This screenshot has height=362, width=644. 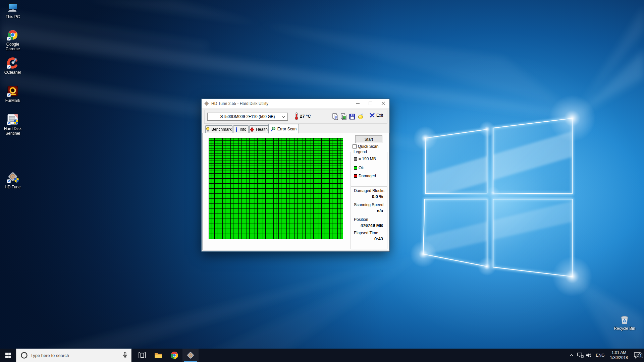 I want to click on minimize-button, so click(x=358, y=103).